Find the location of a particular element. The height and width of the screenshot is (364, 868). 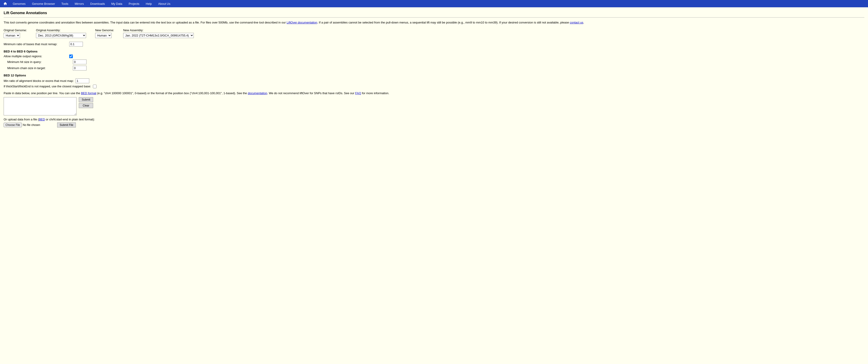

min-chain-label: Minimum chain size in target: is located at coordinates (39, 68).